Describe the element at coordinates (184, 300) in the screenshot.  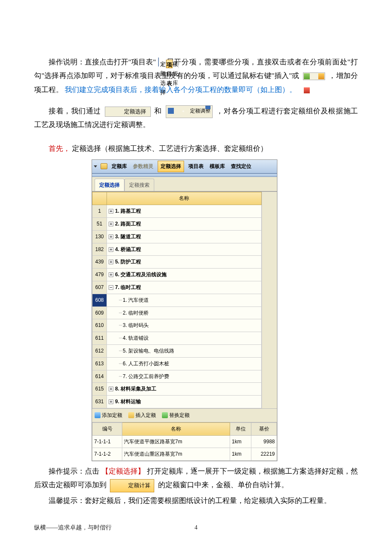
I see `row-label: 1. 汽车便道` at that location.